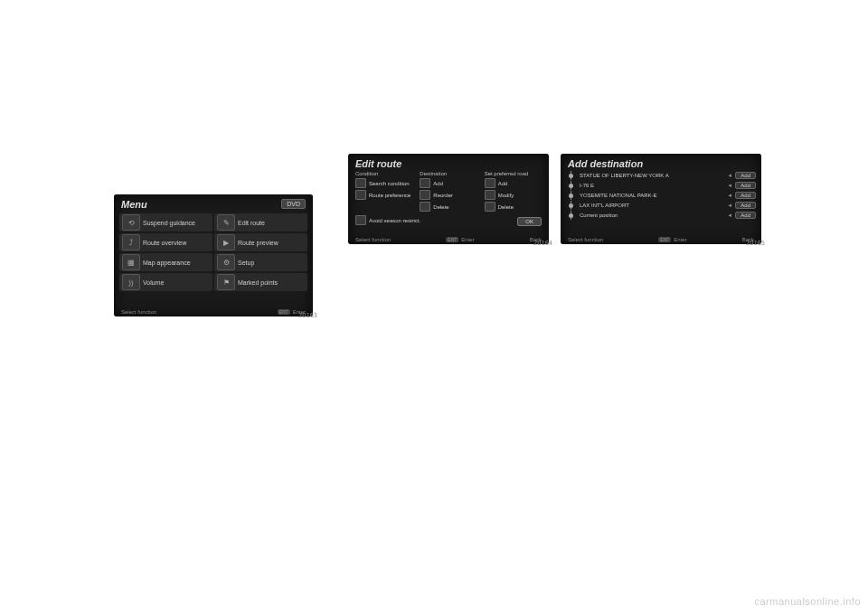 This screenshot has height=614, width=868. I want to click on menu-label: Volume, so click(154, 282).